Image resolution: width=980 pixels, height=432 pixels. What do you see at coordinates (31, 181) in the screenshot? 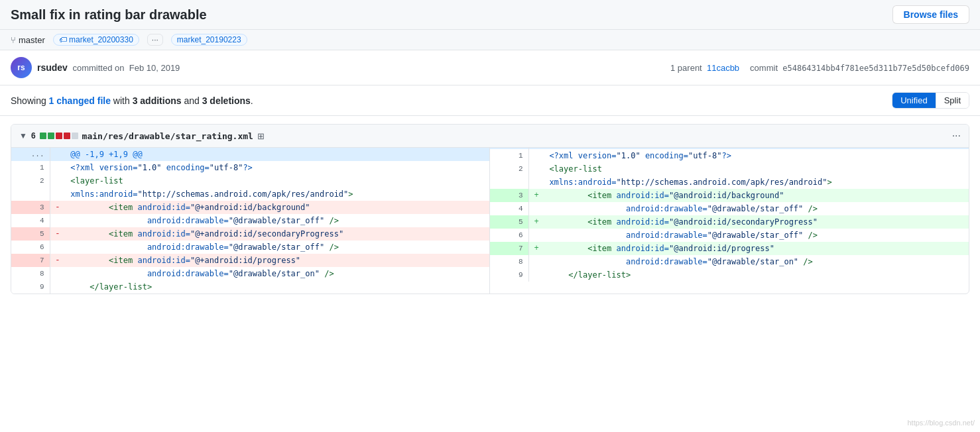
I see `left-ln-2: 2` at bounding box center [31, 181].